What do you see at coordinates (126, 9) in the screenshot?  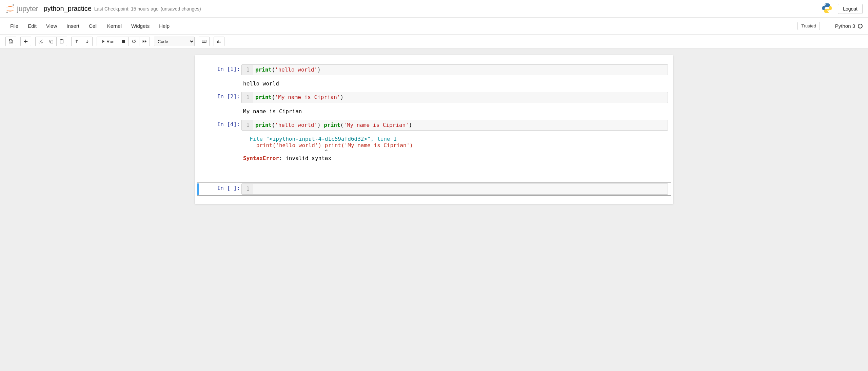 I see `checkpoint-status: Last Checkpoint: 15 hours ago` at bounding box center [126, 9].